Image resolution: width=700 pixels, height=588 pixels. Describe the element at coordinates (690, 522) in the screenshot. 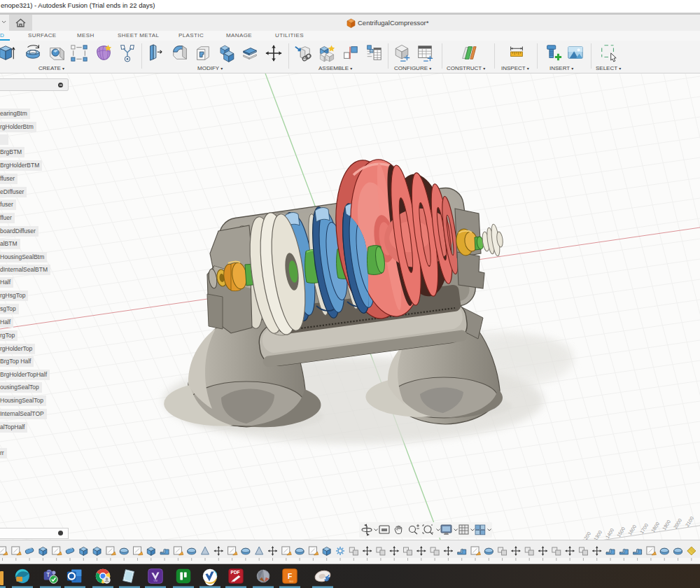

I see `svg-text: 2100` at that location.